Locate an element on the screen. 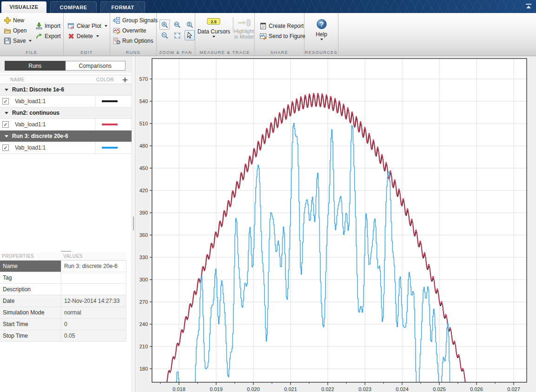 The height and width of the screenshot is (392, 536). open-folder-icon is located at coordinates (7, 31).